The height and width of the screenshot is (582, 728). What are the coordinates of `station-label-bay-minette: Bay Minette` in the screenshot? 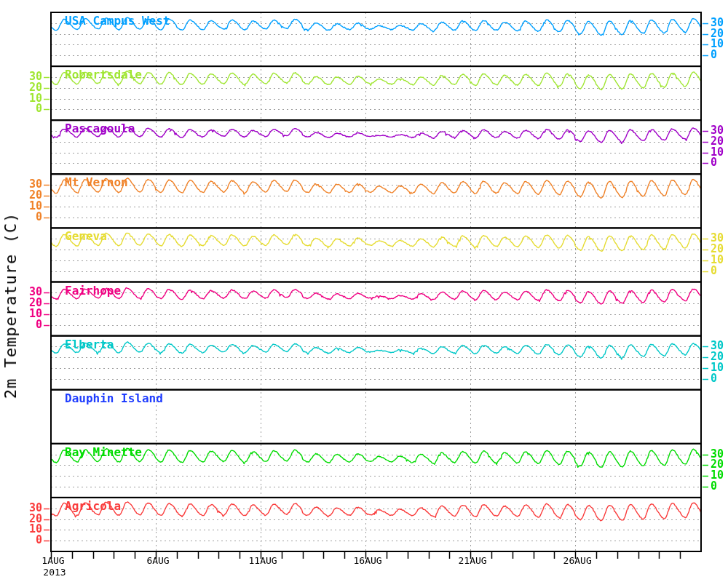 It's located at (103, 453).